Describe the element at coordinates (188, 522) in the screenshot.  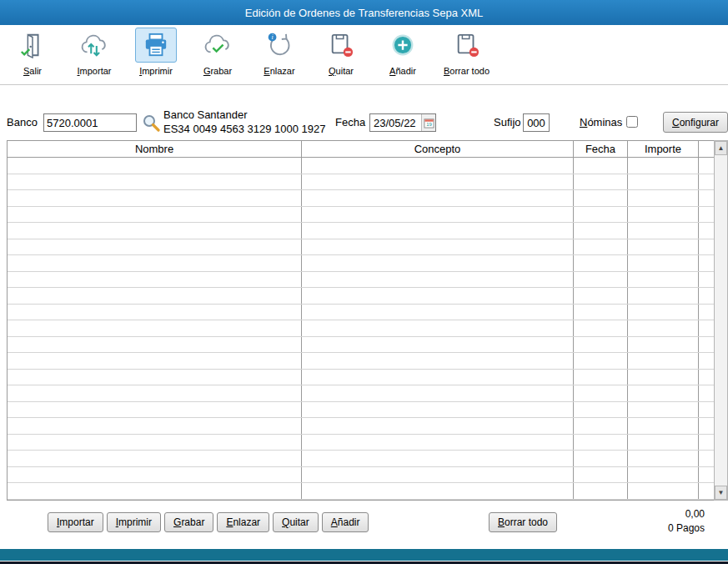
I see `footer-button-grabar: Grabar` at that location.